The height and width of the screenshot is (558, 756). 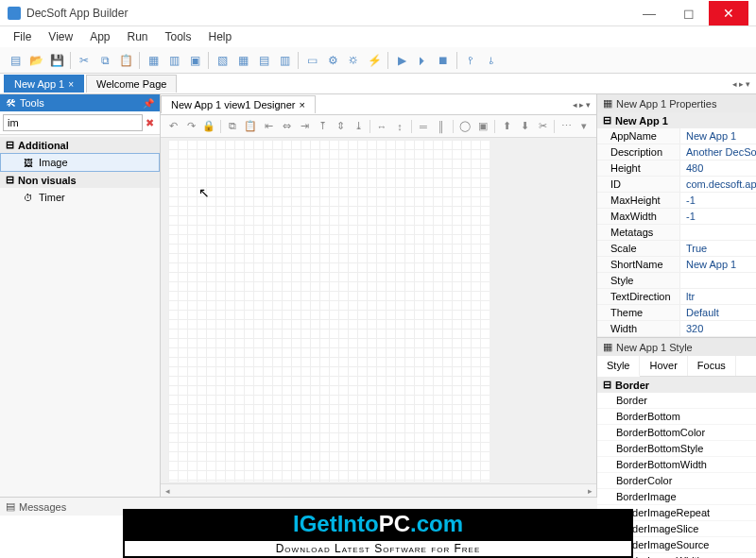 I want to click on prop-value: 320, so click(x=718, y=329).